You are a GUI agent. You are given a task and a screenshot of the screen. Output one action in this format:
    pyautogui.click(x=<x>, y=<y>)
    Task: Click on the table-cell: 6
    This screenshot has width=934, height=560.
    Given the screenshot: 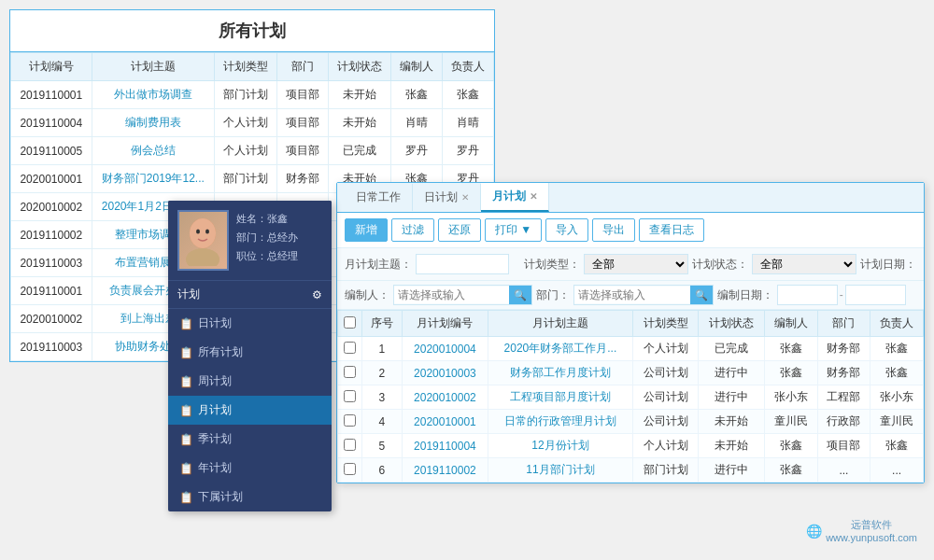 What is the action you would take?
    pyautogui.click(x=383, y=470)
    